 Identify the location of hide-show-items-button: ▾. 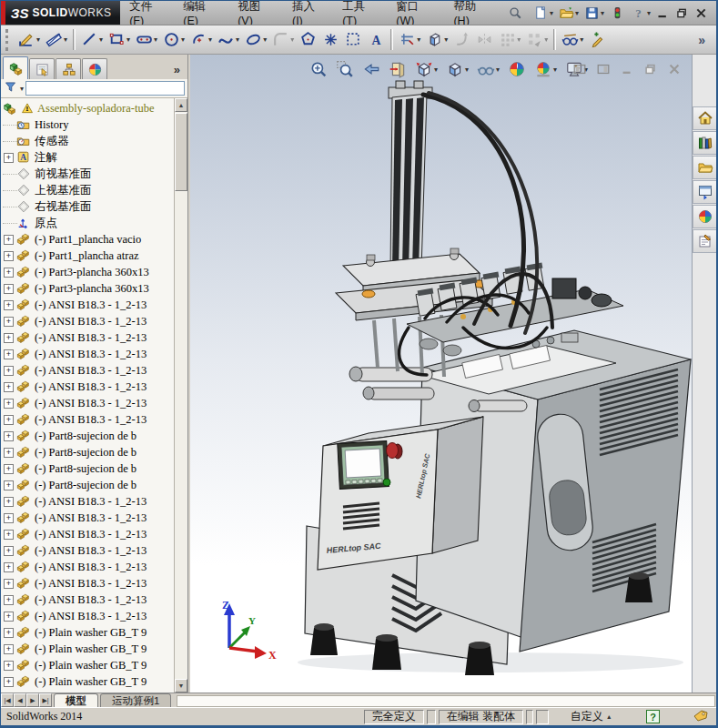
(488, 69).